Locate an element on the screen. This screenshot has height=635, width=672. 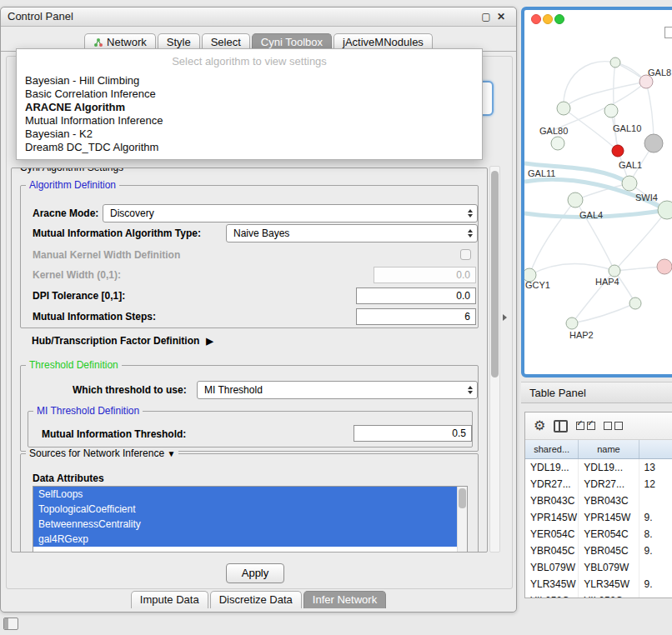
birdseye-box is located at coordinates (669, 32).